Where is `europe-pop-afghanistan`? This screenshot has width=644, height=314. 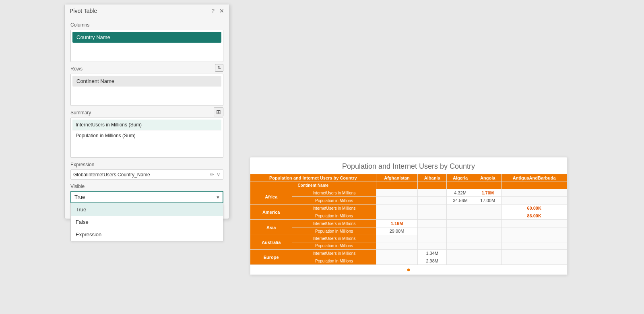
europe-pop-afghanistan is located at coordinates (397, 261).